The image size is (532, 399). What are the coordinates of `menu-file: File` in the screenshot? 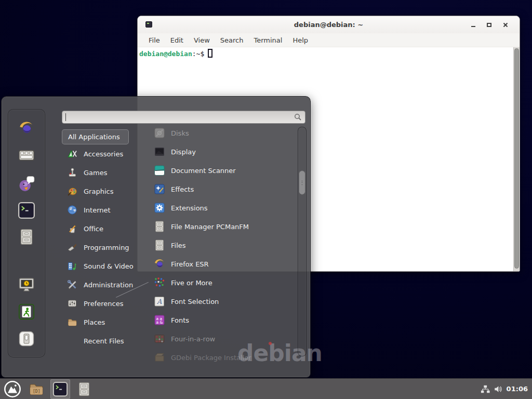 It's located at (154, 41).